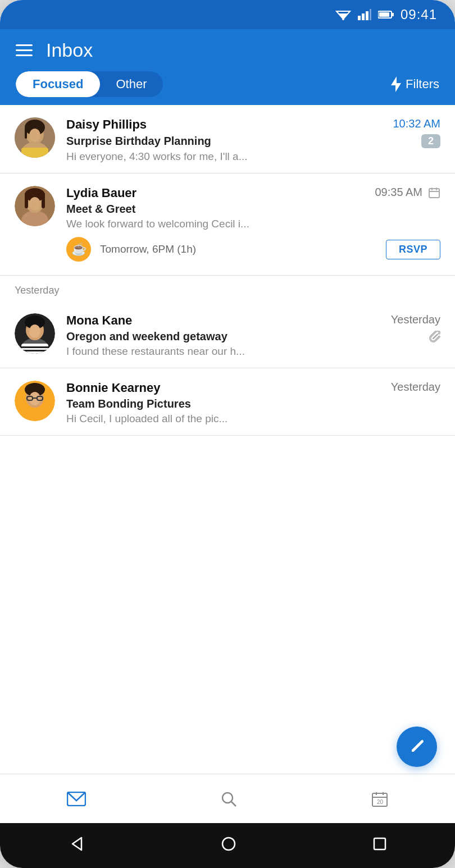  Describe the element at coordinates (253, 193) in the screenshot. I see `email-header-lydia: Lydia Bauer 09:35 AM` at that location.